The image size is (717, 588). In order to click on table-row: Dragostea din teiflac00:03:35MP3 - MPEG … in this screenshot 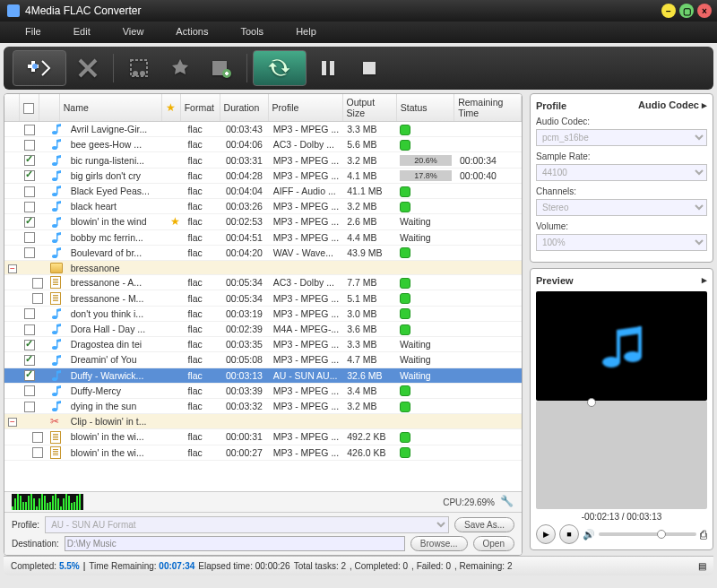, I will do `click(263, 344)`.